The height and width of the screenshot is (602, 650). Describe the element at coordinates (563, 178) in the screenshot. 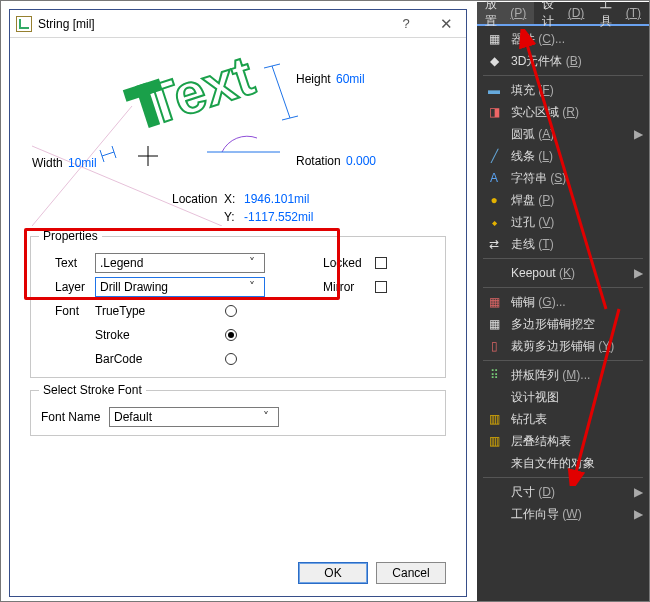

I see `menu-item: A字符串 (S)` at that location.